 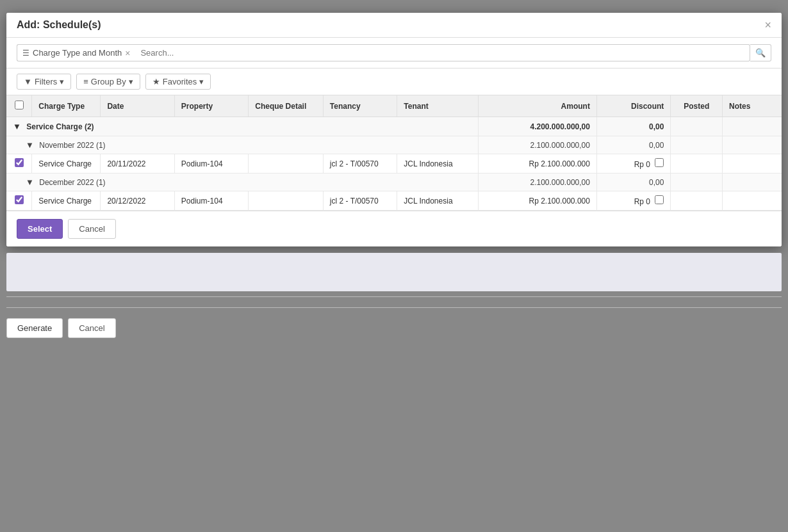 I want to click on row-date: 20/12/2022, so click(x=137, y=201).